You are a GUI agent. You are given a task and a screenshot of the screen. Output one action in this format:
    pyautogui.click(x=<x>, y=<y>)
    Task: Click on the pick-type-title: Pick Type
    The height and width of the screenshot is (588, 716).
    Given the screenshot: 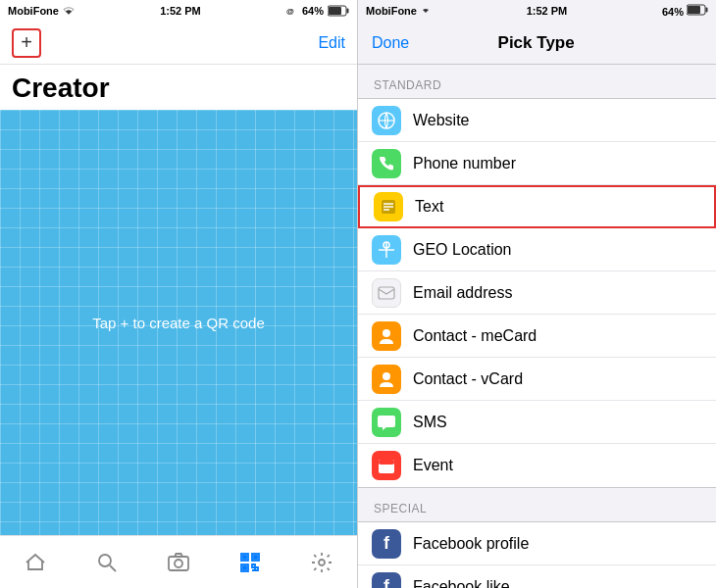 What is the action you would take?
    pyautogui.click(x=537, y=43)
    